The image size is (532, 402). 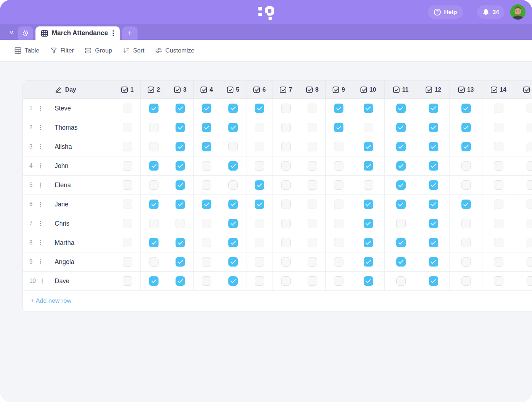 What do you see at coordinates (25, 33) in the screenshot?
I see `view-settings-button` at bounding box center [25, 33].